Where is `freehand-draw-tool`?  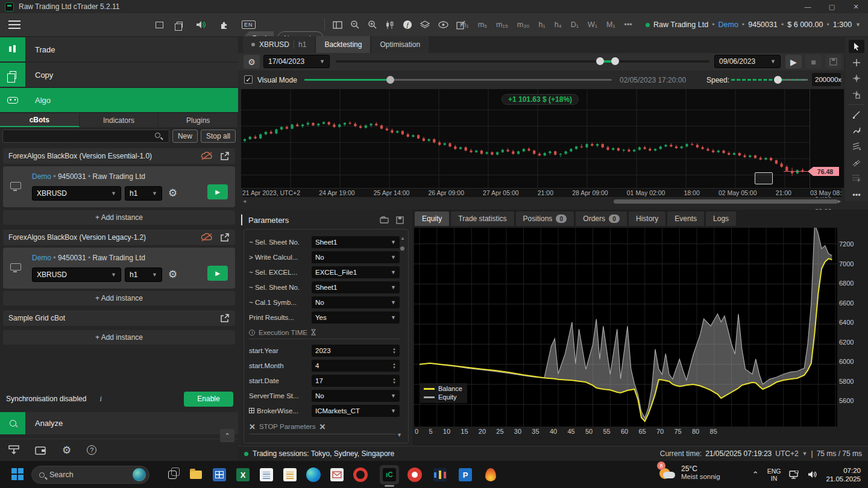
freehand-draw-tool is located at coordinates (857, 131).